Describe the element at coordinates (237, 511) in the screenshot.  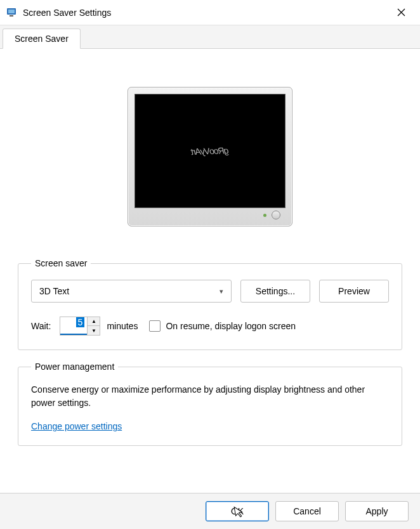
I see `ok-button: OK` at that location.